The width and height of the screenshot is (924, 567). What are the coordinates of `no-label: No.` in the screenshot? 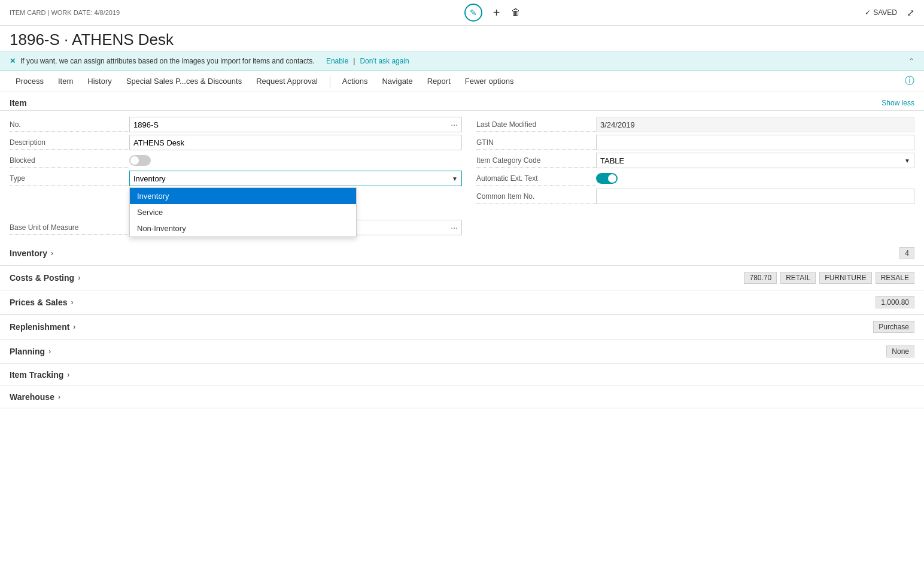 It's located at (69, 125).